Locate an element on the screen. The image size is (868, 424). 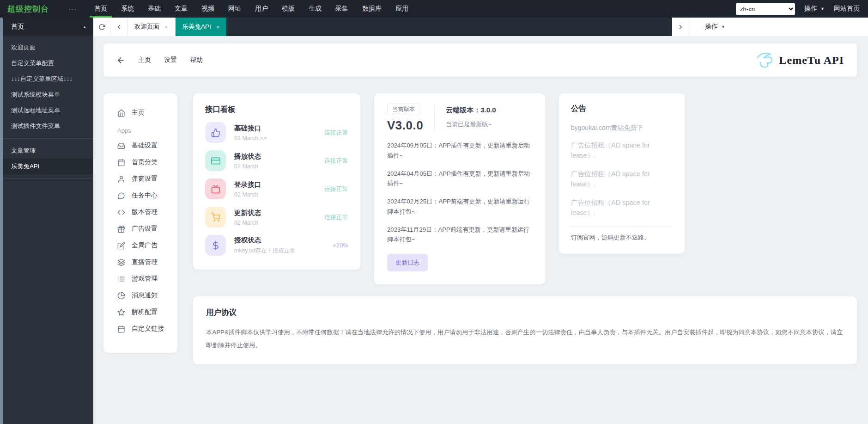
menu-item-message-notice: 消息通知 is located at coordinates (140, 295).